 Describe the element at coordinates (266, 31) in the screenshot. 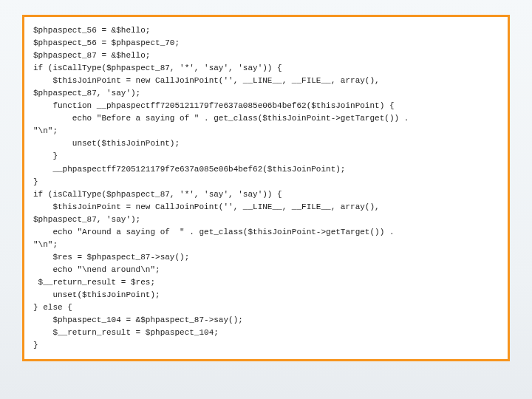

I see `code-line: $phpaspect_56 = &$hello;` at that location.